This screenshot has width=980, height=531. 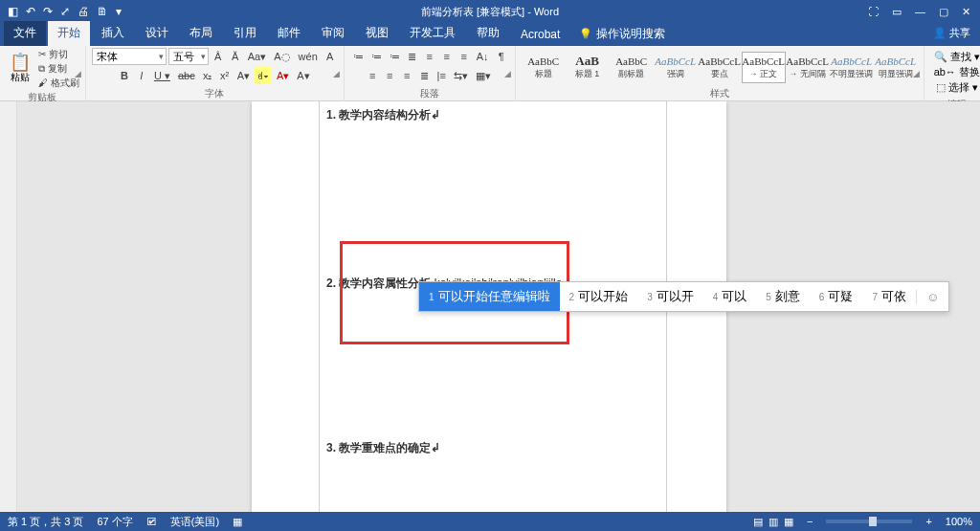 I want to click on borders-button: ▦▾, so click(x=483, y=76).